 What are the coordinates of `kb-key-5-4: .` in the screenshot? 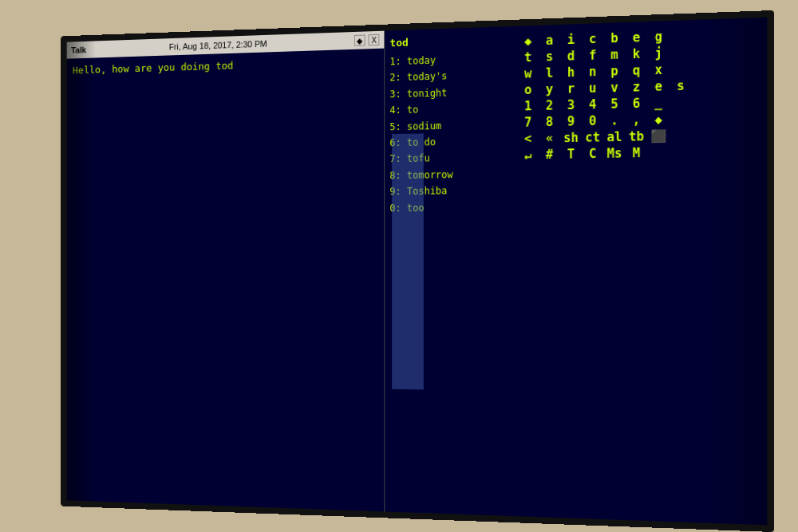 It's located at (614, 121).